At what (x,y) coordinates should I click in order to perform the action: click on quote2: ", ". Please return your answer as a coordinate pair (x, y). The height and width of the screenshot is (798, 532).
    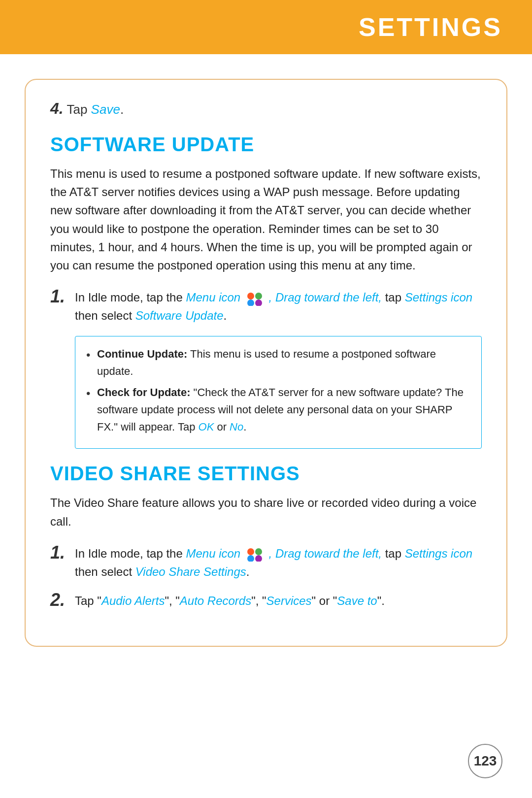
    Looking at the image, I should click on (259, 601).